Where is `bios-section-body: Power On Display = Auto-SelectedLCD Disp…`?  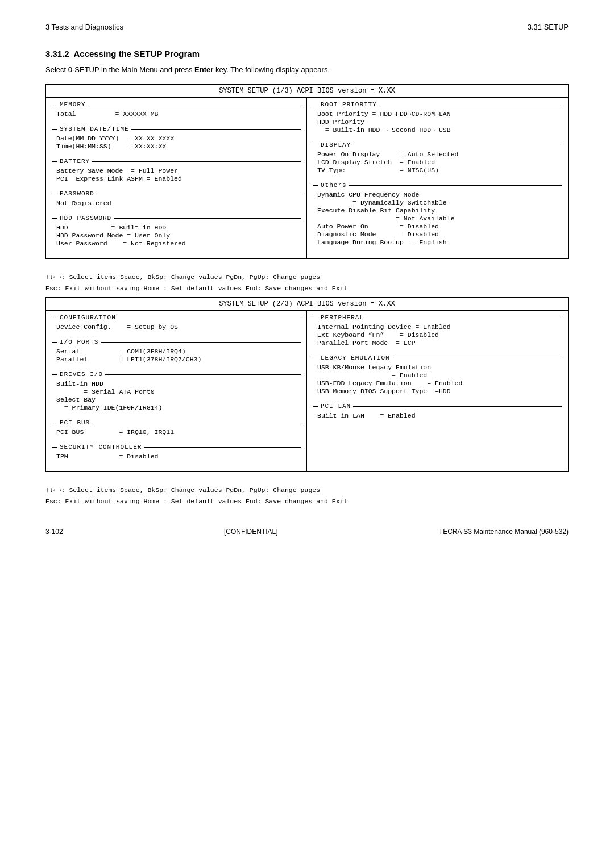
bios-section-body: Power On Display = Auto-SelectedLCD Disp… is located at coordinates (438, 162).